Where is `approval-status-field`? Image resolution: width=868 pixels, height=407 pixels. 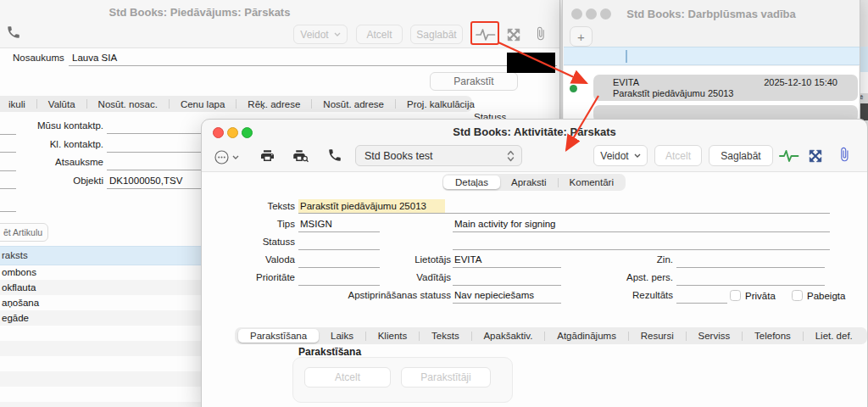
approval-status-field is located at coordinates (507, 304).